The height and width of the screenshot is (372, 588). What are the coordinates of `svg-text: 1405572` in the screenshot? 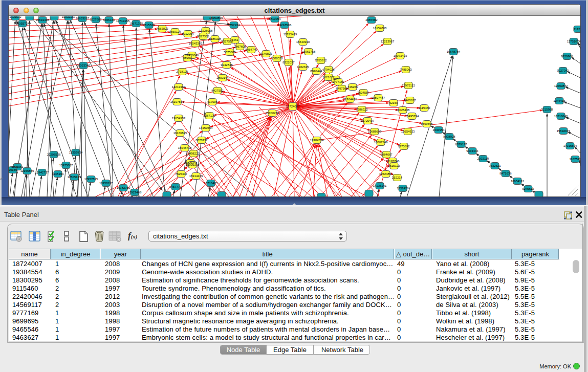 It's located at (15, 17).